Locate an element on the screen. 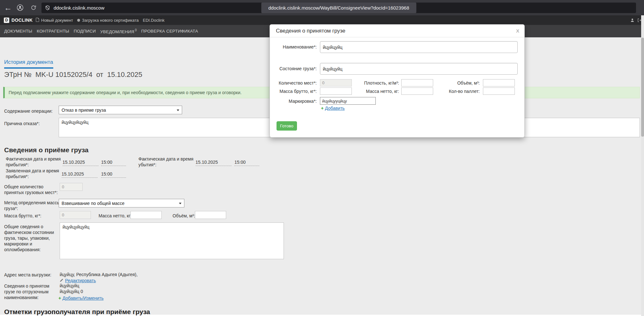  accepted-cargo-modal: Сведения о принятом грузе X Наименование… is located at coordinates (397, 81).